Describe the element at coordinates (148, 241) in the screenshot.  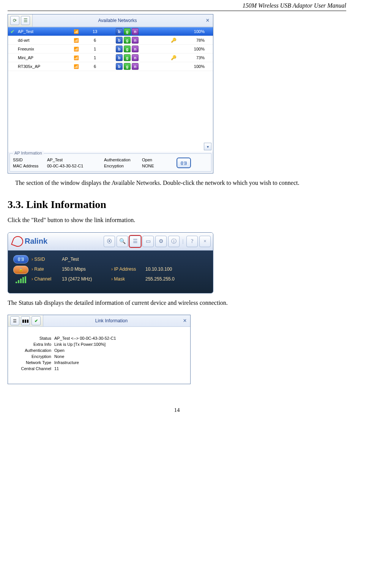
I see `profile-icon: ▭` at that location.